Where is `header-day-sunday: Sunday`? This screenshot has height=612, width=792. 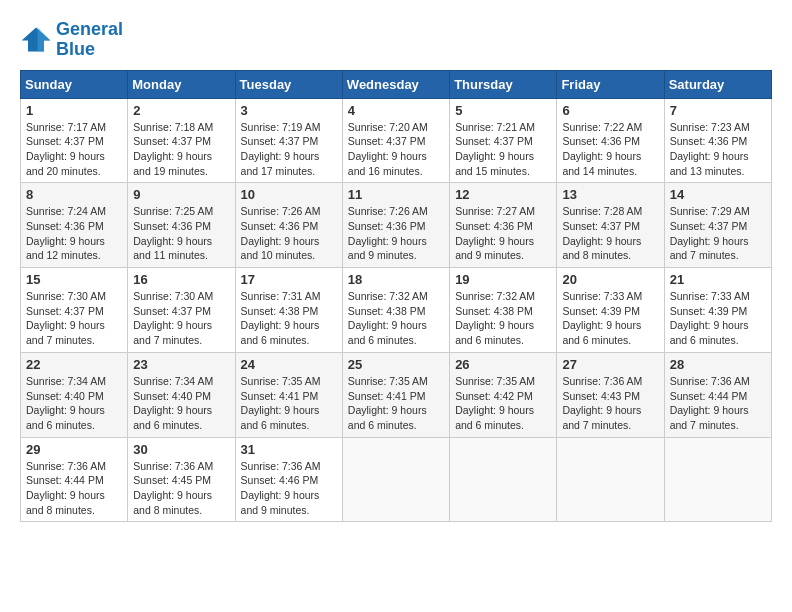 header-day-sunday: Sunday is located at coordinates (74, 84).